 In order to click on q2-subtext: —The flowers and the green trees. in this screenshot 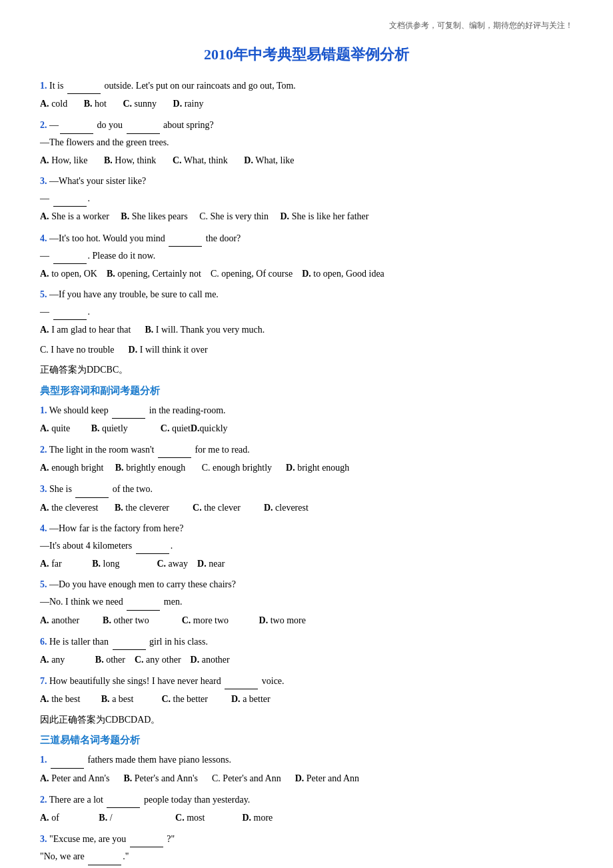, I will do `click(306, 143)`.